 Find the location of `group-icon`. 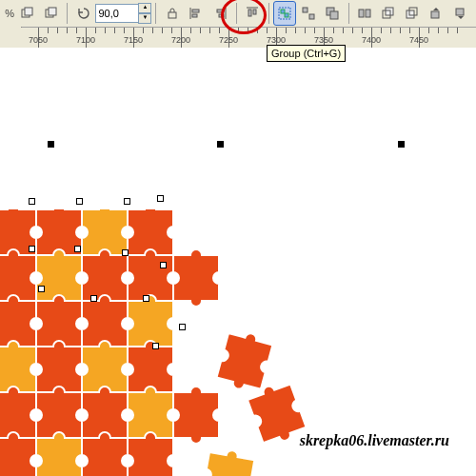

group-icon is located at coordinates (284, 13).